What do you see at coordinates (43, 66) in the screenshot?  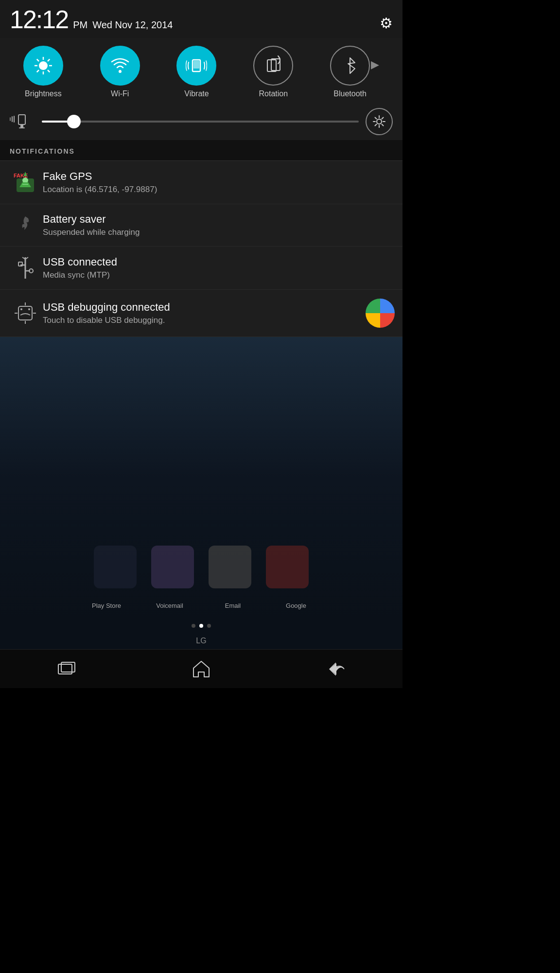 I see `brightness-icon: 100` at bounding box center [43, 66].